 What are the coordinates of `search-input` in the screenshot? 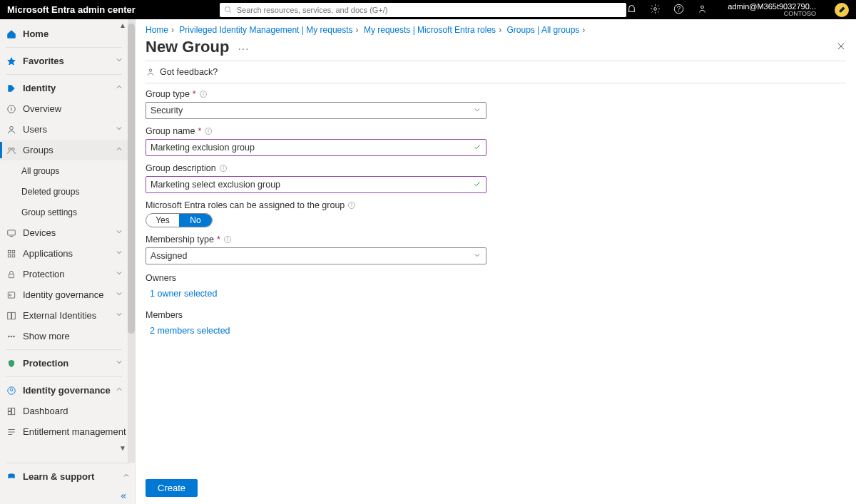 It's located at (429, 10).